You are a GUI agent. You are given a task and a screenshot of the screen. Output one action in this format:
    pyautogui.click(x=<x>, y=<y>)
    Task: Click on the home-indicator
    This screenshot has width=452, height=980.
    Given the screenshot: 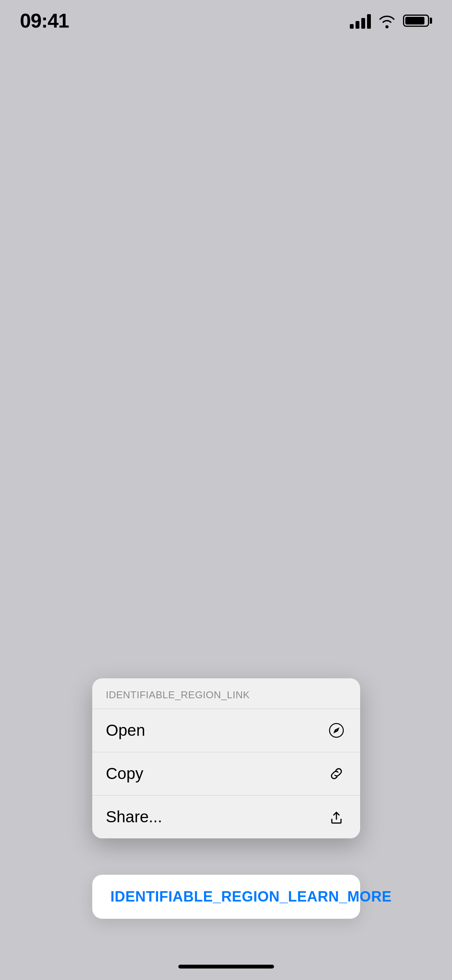 What is the action you would take?
    pyautogui.click(x=226, y=967)
    